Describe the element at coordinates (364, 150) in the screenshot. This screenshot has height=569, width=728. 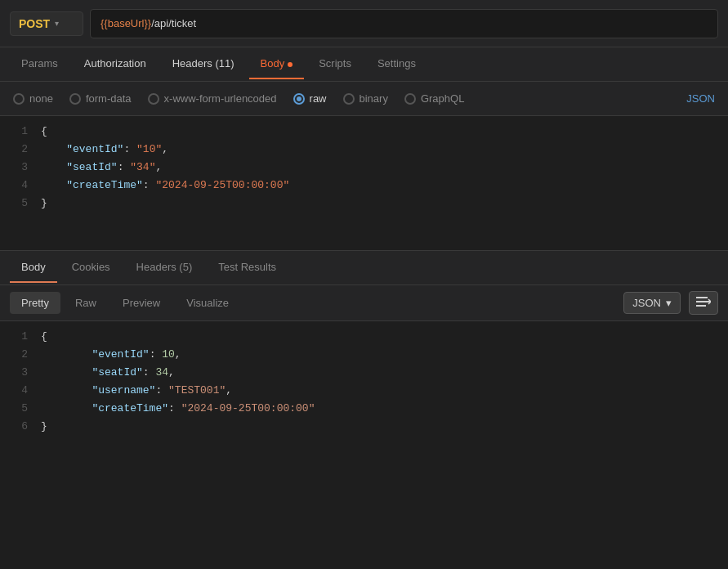
I see `req-line-2: 2 "eventId": "10",` at that location.